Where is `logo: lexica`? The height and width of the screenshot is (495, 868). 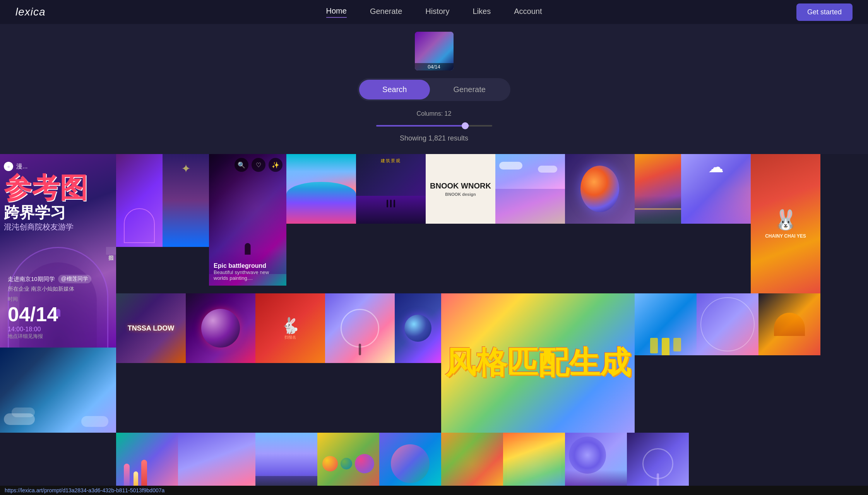 logo: lexica is located at coordinates (31, 12).